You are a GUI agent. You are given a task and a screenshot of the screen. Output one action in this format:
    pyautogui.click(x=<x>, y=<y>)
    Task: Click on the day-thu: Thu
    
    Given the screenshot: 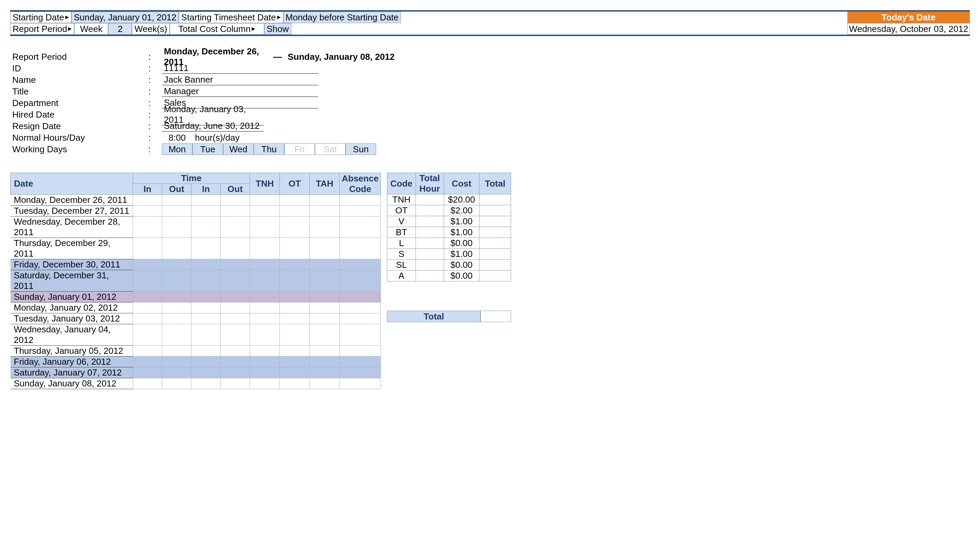 What is the action you would take?
    pyautogui.click(x=269, y=149)
    